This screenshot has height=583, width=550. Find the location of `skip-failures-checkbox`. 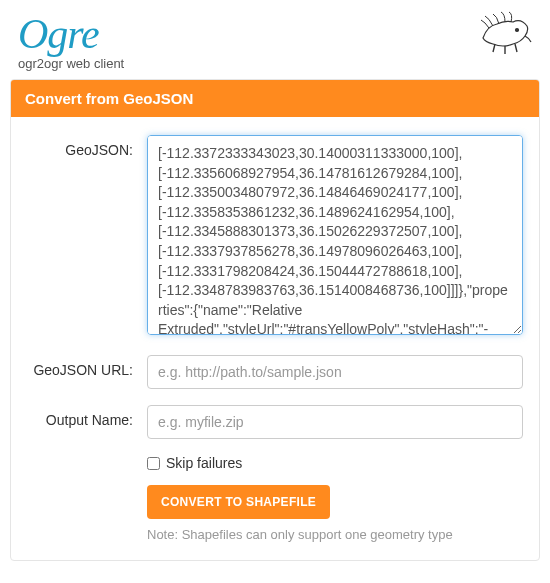

skip-failures-checkbox is located at coordinates (154, 464).